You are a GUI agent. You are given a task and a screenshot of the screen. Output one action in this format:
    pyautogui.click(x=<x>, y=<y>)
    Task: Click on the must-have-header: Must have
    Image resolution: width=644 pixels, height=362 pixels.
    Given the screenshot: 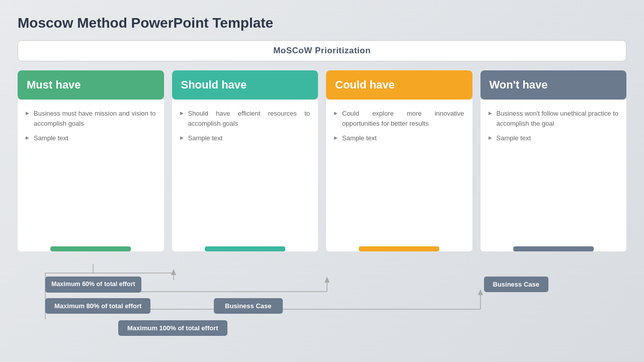 What is the action you would take?
    pyautogui.click(x=91, y=85)
    